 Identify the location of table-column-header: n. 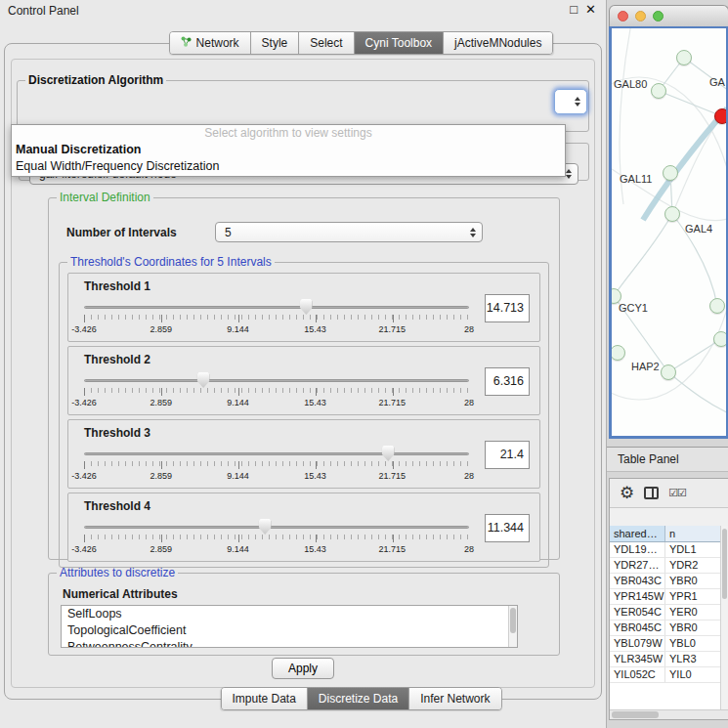
(697, 534).